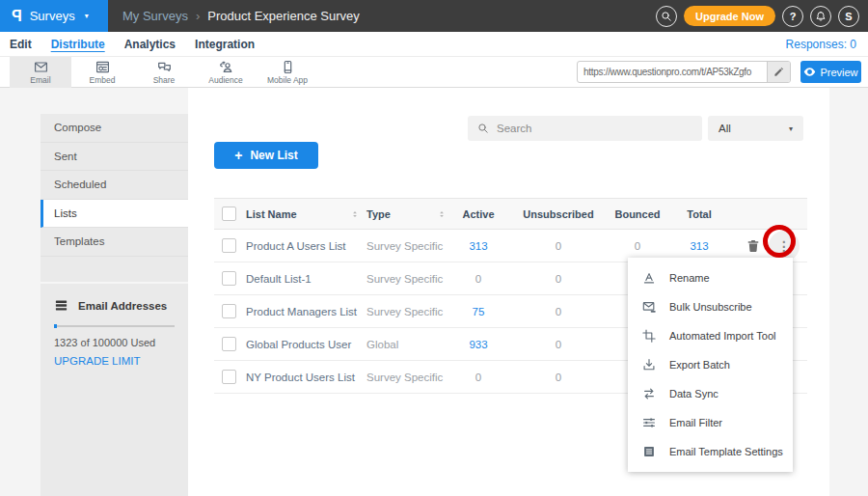  Describe the element at coordinates (778, 71) in the screenshot. I see `edit-url-pencil-icon` at that location.